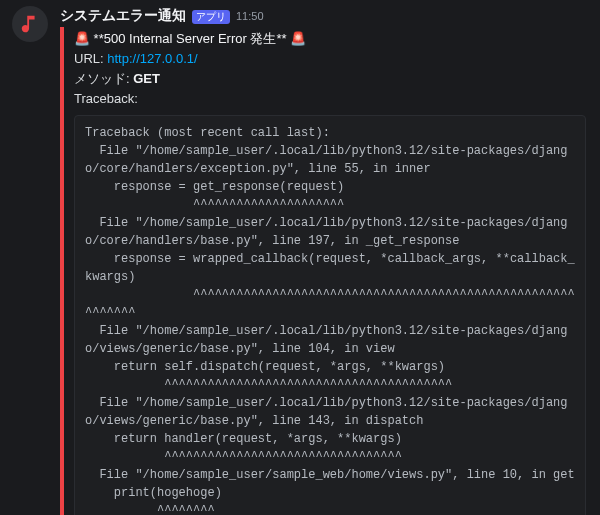 The width and height of the screenshot is (600, 515). I want to click on url-line: URL: http://127.0.0.1/, so click(331, 59).